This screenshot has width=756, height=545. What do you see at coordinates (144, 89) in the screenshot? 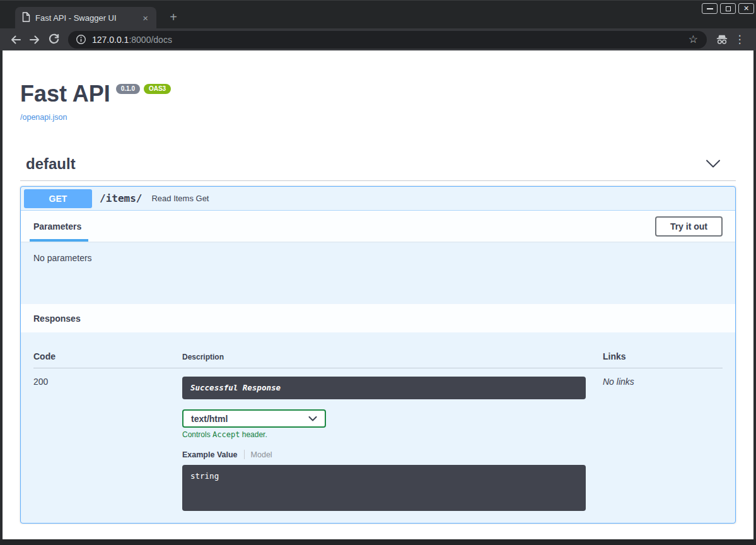
I see `title-badges: 0.1.0 OAS3` at bounding box center [144, 89].